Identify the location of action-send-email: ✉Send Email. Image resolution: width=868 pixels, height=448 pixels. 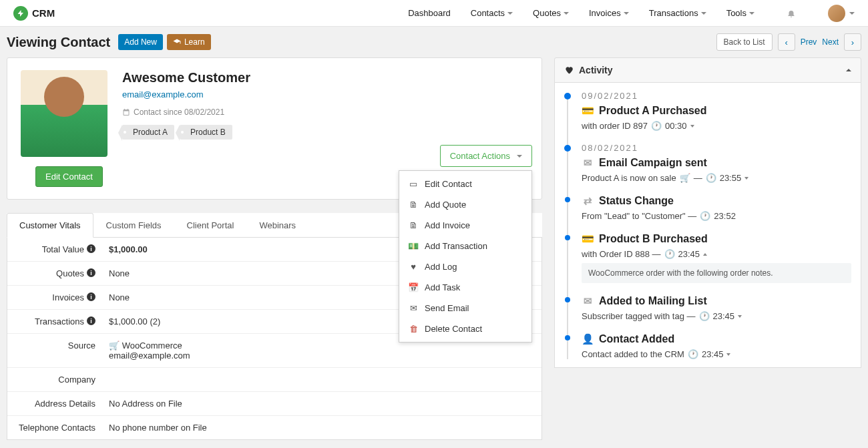
(465, 308).